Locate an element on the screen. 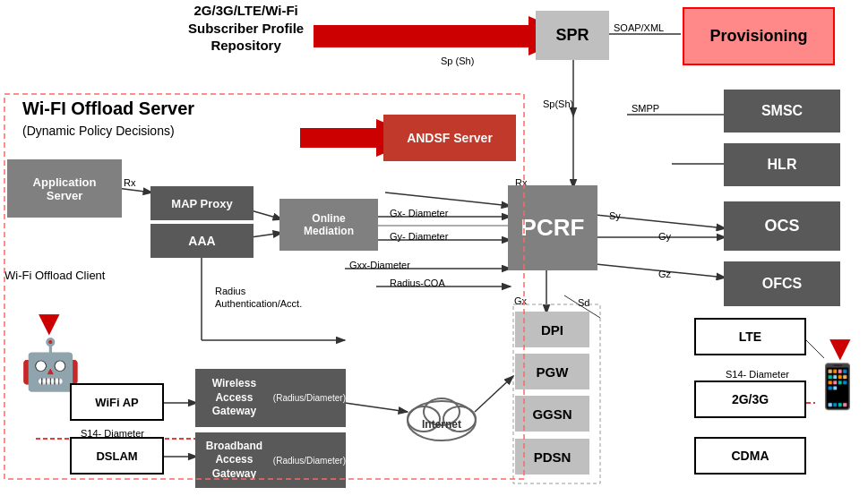 This screenshot has width=868, height=496. app-server-box: ApplicationServer is located at coordinates (64, 188).